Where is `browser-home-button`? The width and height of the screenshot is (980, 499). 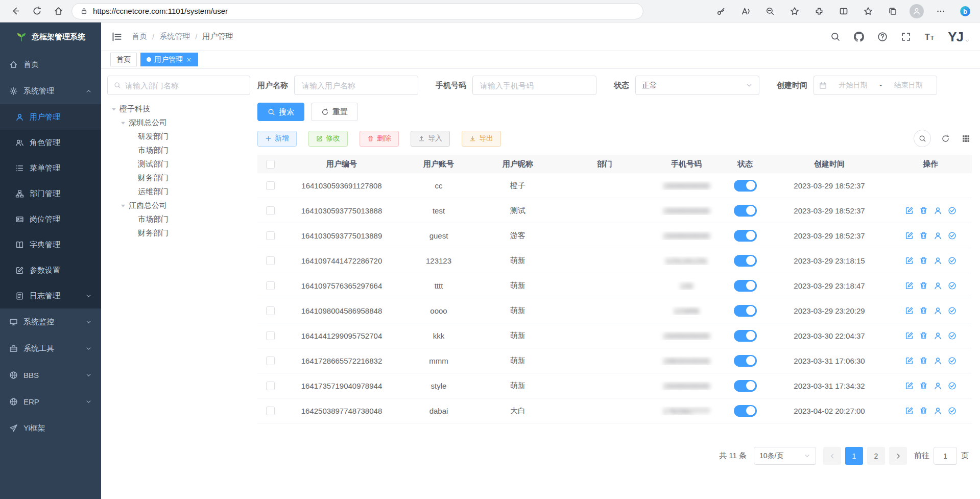 browser-home-button is located at coordinates (58, 11).